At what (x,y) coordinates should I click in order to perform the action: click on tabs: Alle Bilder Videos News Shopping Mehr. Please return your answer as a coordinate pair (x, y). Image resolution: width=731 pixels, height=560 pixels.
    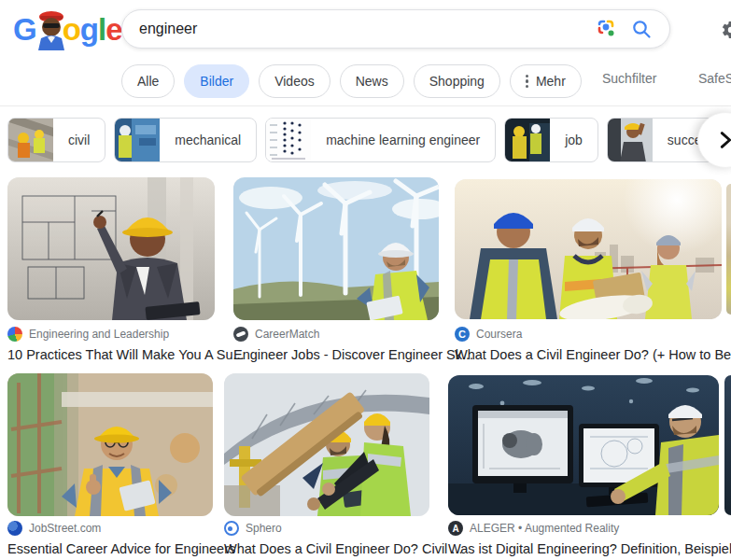
    Looking at the image, I should click on (351, 81).